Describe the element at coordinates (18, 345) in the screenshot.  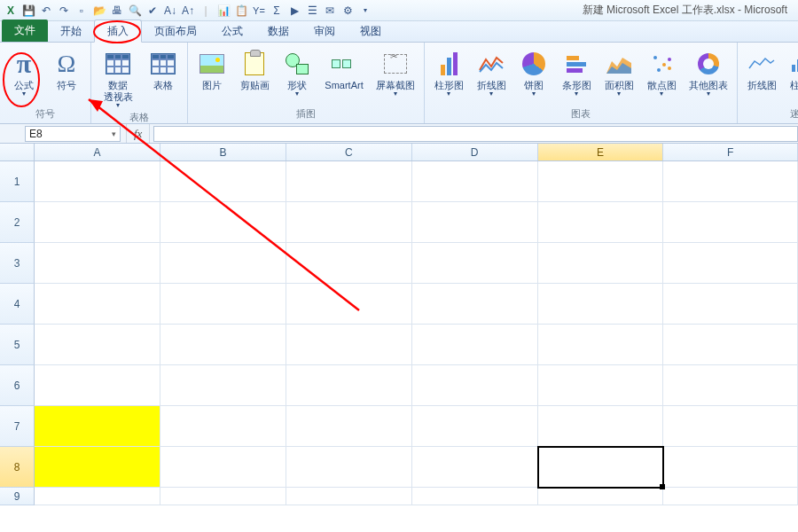
I see `row-header-5: 5` at that location.